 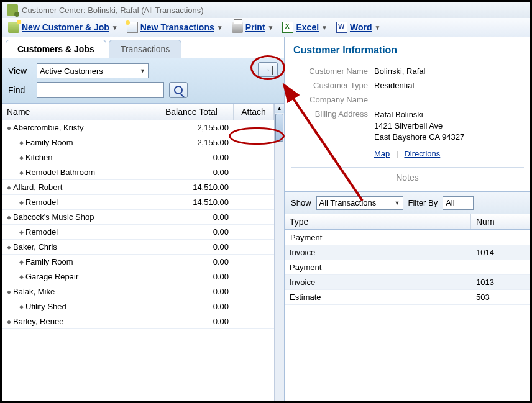 I want to click on print-icon, so click(x=237, y=27).